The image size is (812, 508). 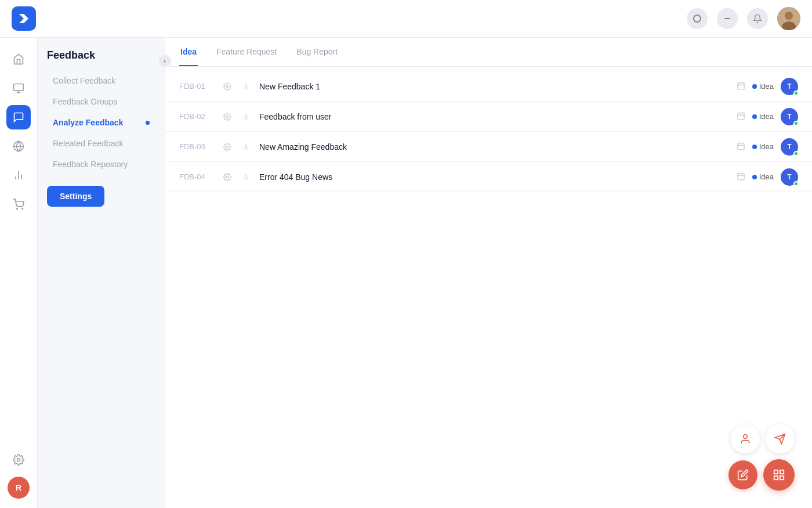 What do you see at coordinates (19, 473) in the screenshot?
I see `icon-sidebar-bottom: R` at bounding box center [19, 473].